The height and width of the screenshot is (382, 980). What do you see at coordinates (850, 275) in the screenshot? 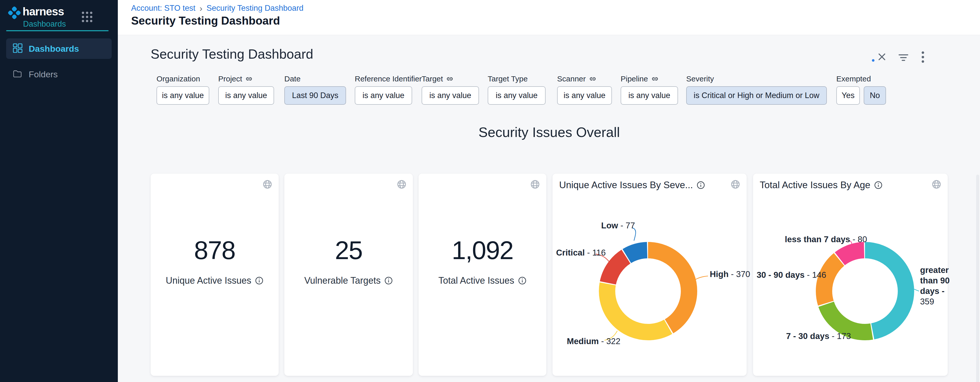
I see `chart-card-issues-by-age: Total Active Issues By Age less than 7 d…` at bounding box center [850, 275].